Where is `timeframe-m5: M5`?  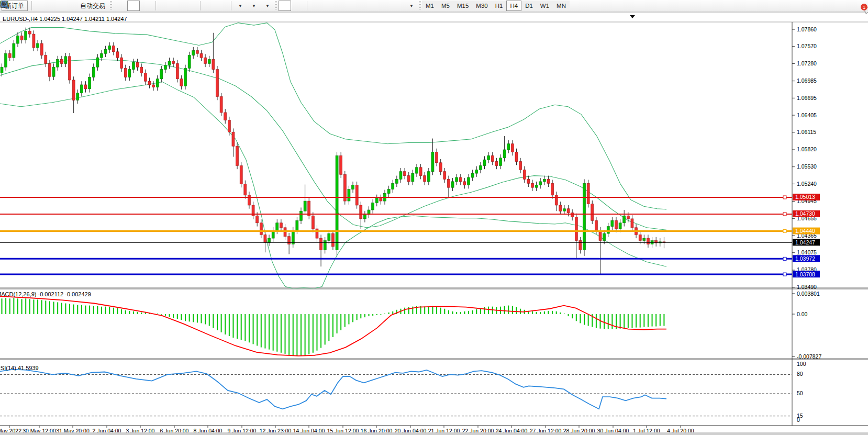 timeframe-m5: M5 is located at coordinates (446, 6).